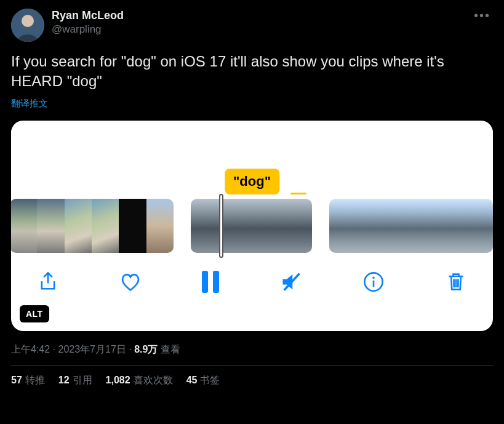 The image size is (504, 424). I want to click on handle: @warpling, so click(87, 30).